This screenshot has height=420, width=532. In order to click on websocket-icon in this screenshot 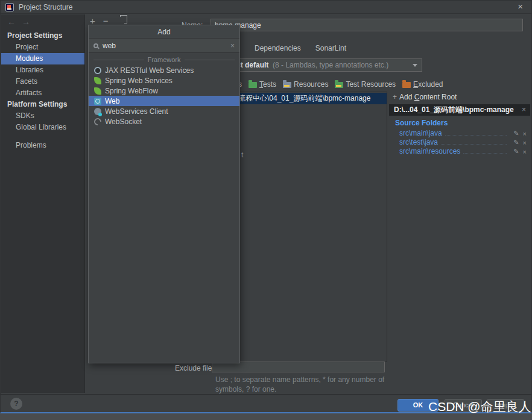, I will do `click(98, 122)`.